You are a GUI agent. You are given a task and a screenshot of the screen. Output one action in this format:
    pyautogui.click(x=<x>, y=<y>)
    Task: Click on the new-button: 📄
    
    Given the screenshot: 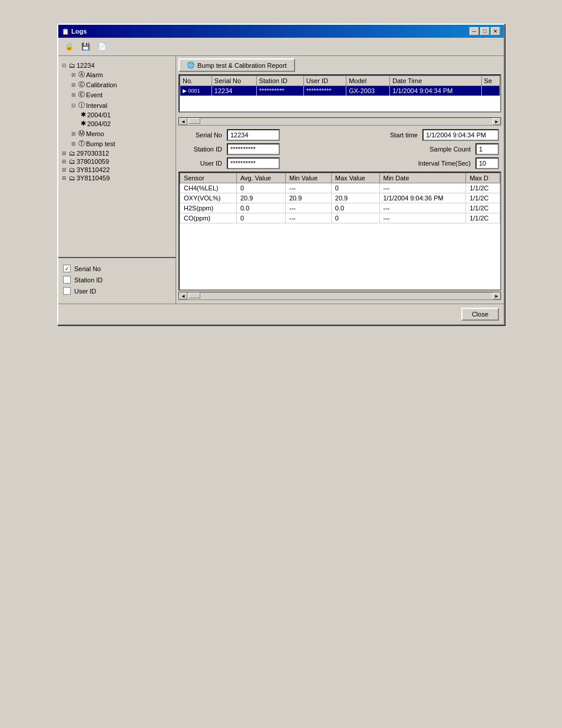 What is the action you would take?
    pyautogui.click(x=102, y=47)
    